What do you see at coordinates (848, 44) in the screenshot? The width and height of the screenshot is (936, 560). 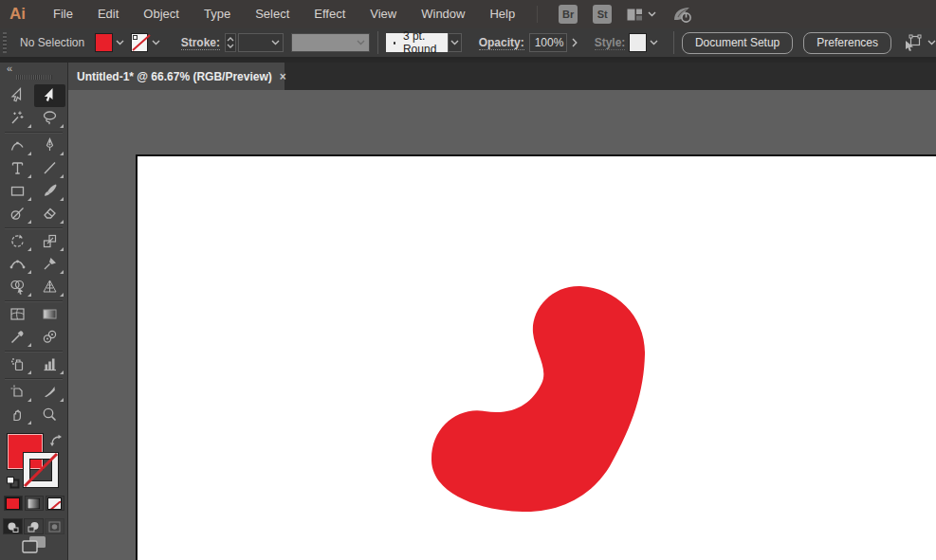 I see `preferences-button: Preferences` at bounding box center [848, 44].